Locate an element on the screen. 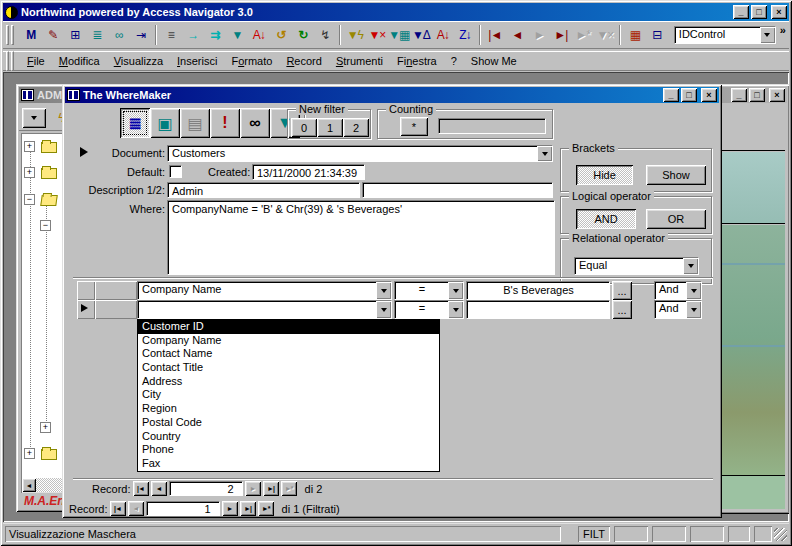 The width and height of the screenshot is (792, 546). inner-nav-record-number: 2 is located at coordinates (206, 488).